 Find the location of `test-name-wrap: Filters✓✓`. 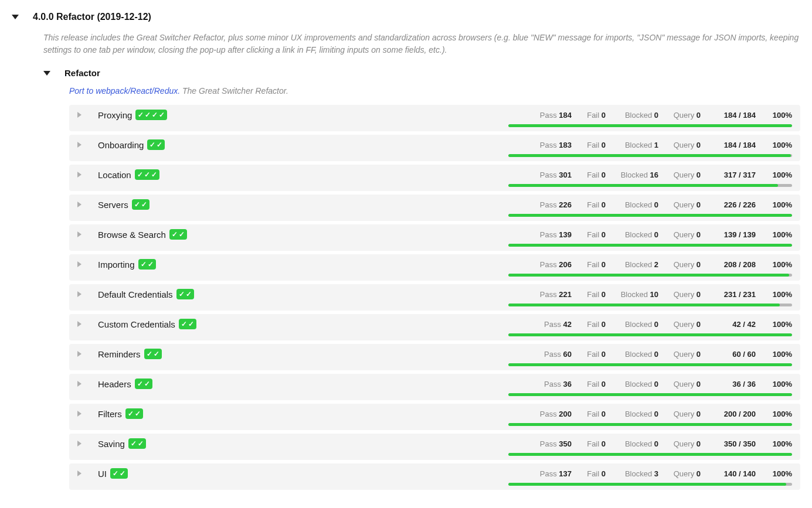

test-name-wrap: Filters✓✓ is located at coordinates (310, 414).